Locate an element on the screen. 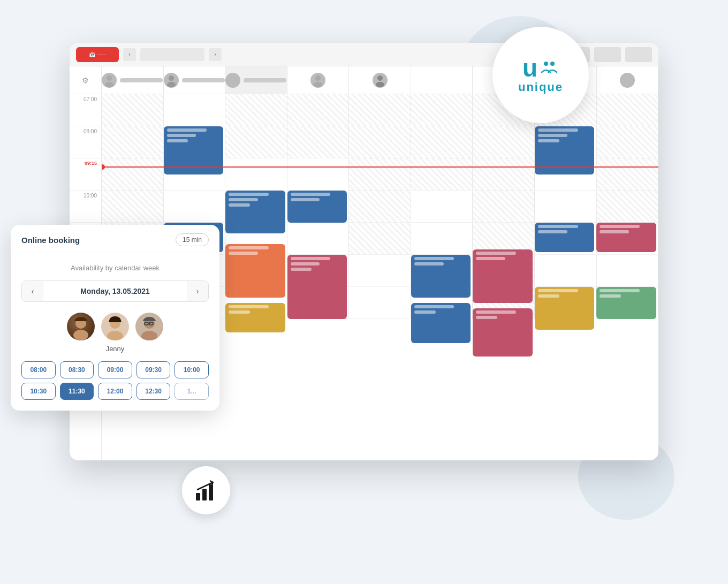 This screenshot has height=584, width=728. timeslot-0900: 09:00 is located at coordinates (115, 370).